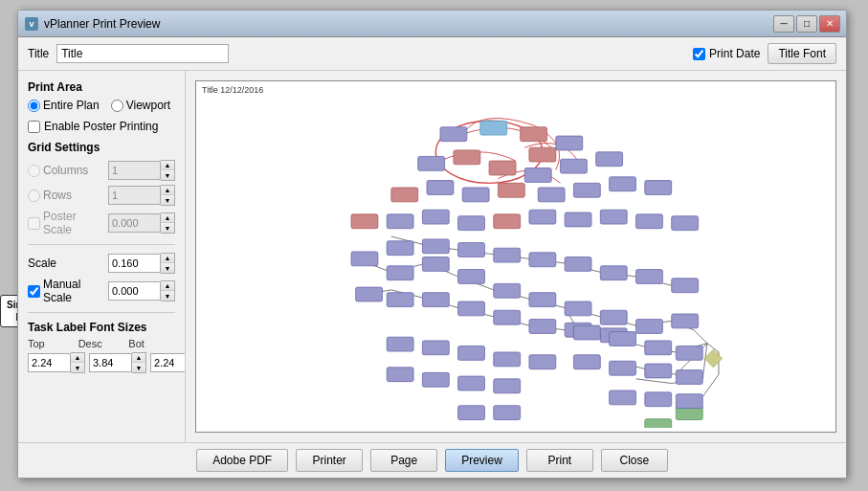 This screenshot has width=868, height=491. I want to click on scale-up: ▲, so click(167, 258).